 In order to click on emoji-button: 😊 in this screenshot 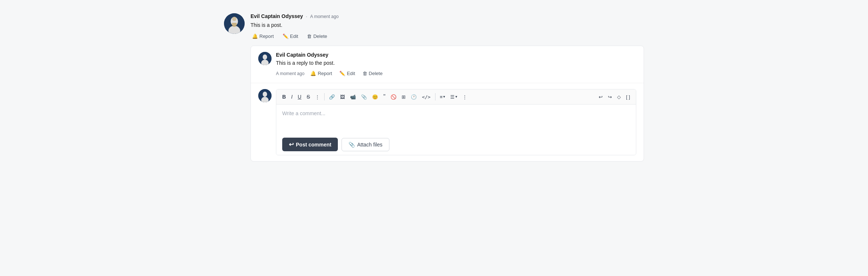, I will do `click(375, 97)`.